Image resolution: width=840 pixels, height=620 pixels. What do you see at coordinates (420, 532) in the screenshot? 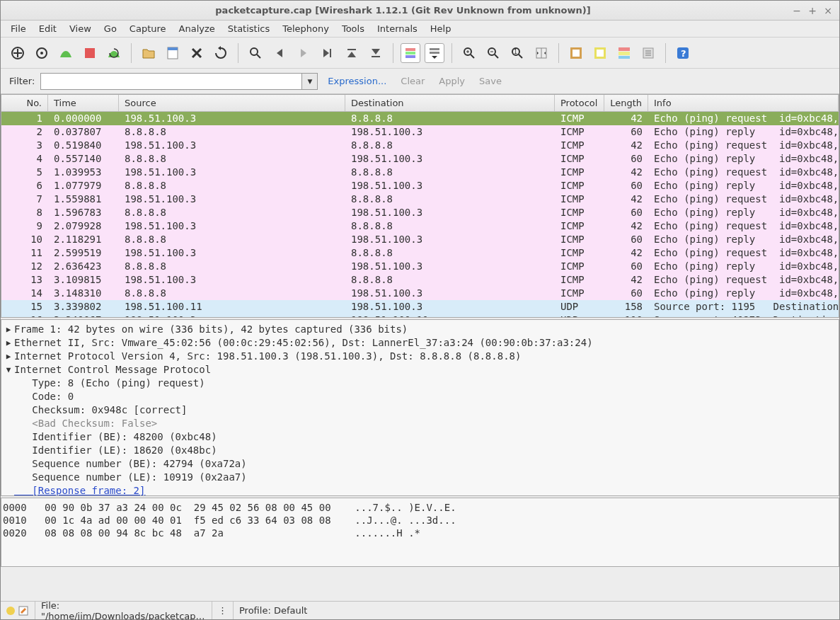
I see `packet-bytes-pane: 0000 00 90 0b 37 a3 24 00 0c 29 45 02 56…` at bounding box center [420, 532].